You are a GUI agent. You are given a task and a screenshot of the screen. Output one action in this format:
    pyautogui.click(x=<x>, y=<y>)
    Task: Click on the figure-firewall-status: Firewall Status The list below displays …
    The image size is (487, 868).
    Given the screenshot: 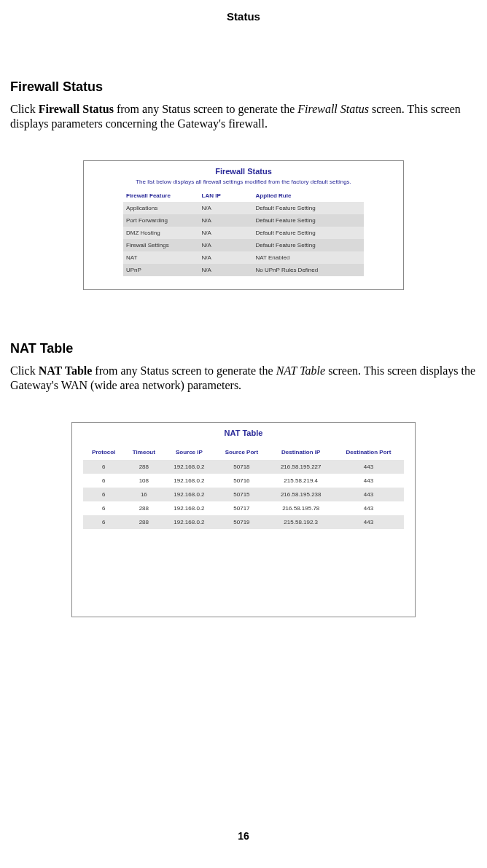 What is the action you would take?
    pyautogui.click(x=244, y=225)
    